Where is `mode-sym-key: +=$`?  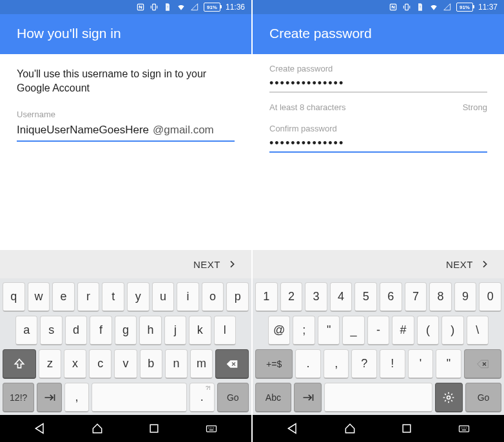
mode-sym-key: +=$ is located at coordinates (274, 364).